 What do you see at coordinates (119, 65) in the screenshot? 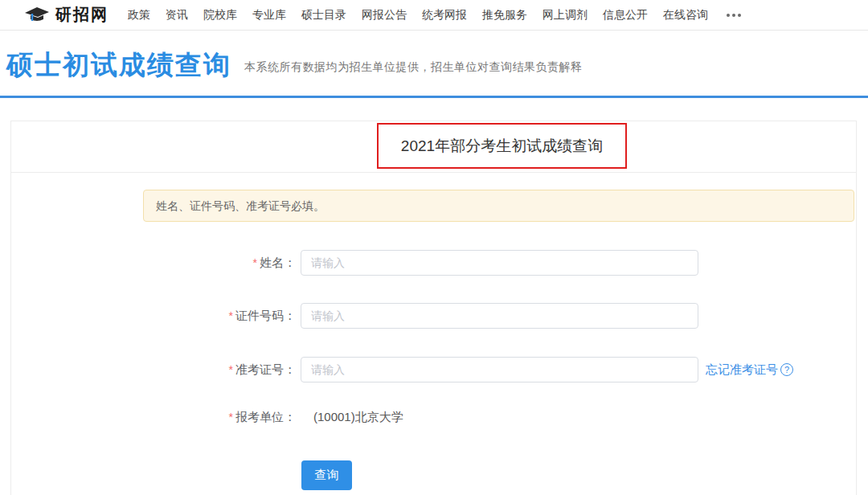
I see `page-title: 硕士初试成绩查询` at bounding box center [119, 65].